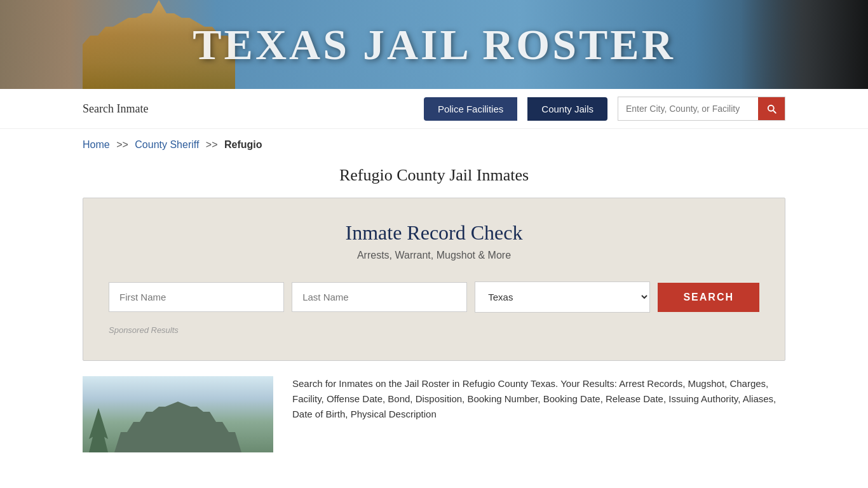 The image size is (868, 488). I want to click on police-facilities-button: Police Facilities, so click(470, 109).